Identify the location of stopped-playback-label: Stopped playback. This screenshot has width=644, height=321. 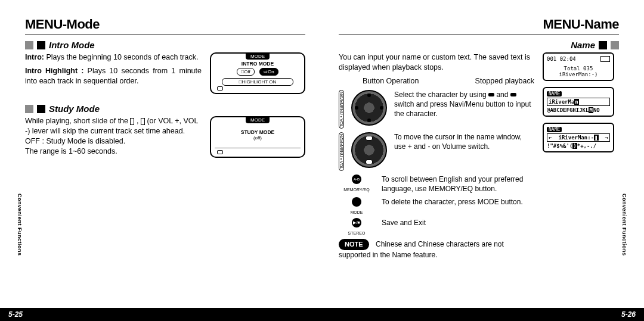
(504, 81).